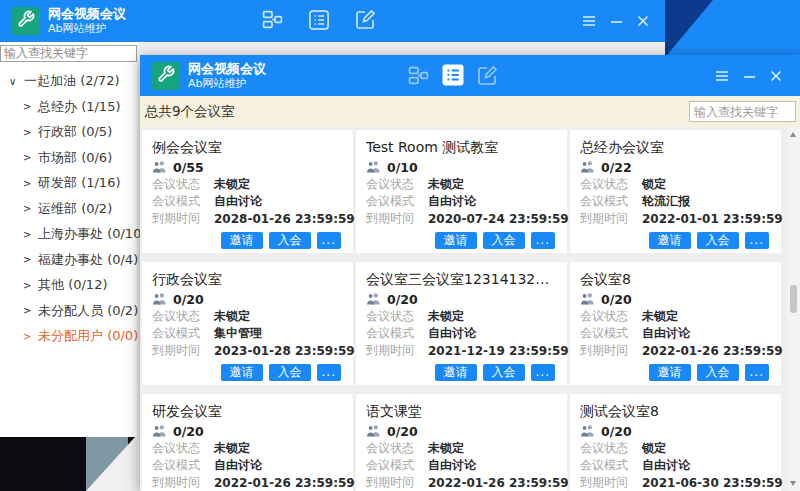 The image size is (800, 491). Describe the element at coordinates (794, 309) in the screenshot. I see `vertical-scrollbar` at that location.